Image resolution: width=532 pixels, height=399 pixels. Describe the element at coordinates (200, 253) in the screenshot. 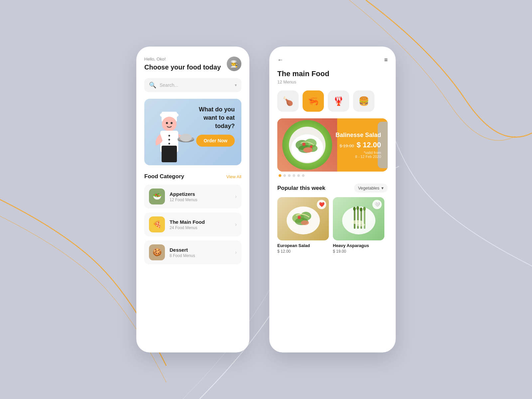

I see `category-info-dessert: Dessert 8 Food Menus` at that location.